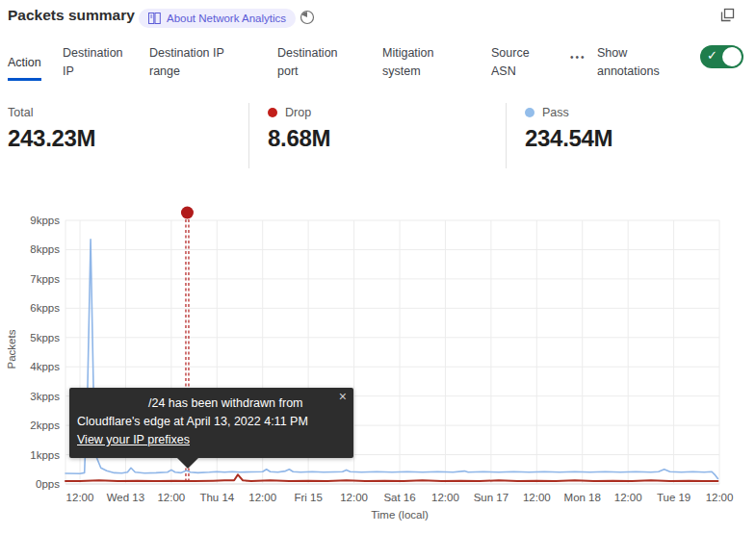 The height and width of the screenshot is (534, 756). What do you see at coordinates (299, 113) in the screenshot?
I see `stat-label: Drop` at bounding box center [299, 113].